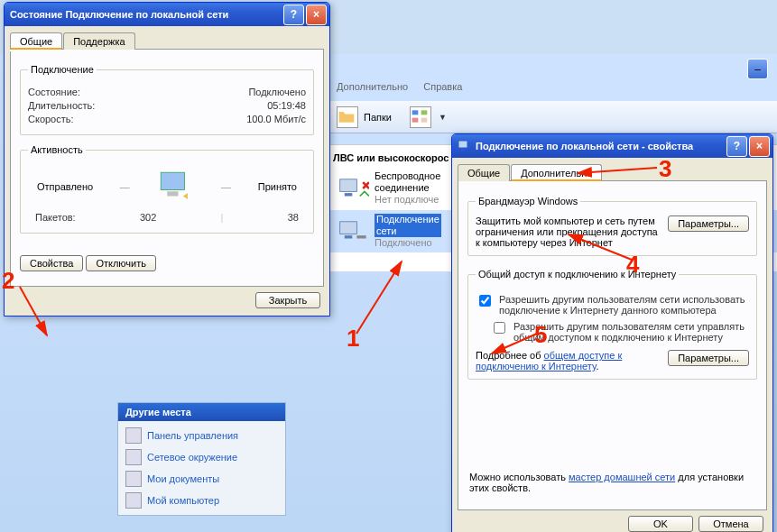 The image size is (777, 532). I want to click on tab-advanced: Дополнительно, so click(556, 173).